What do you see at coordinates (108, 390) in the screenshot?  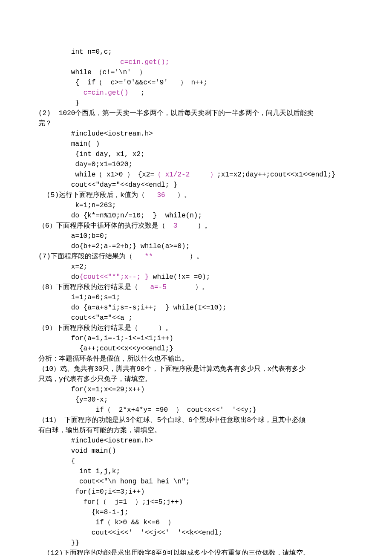 I see `text-segment: for(x=1;x<=29;x++)` at bounding box center [108, 390].